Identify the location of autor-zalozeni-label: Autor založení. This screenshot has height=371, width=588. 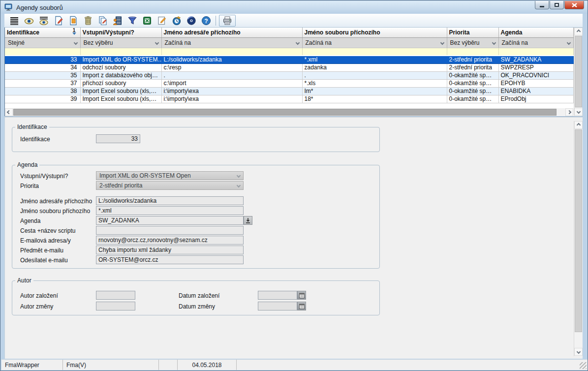
(39, 296).